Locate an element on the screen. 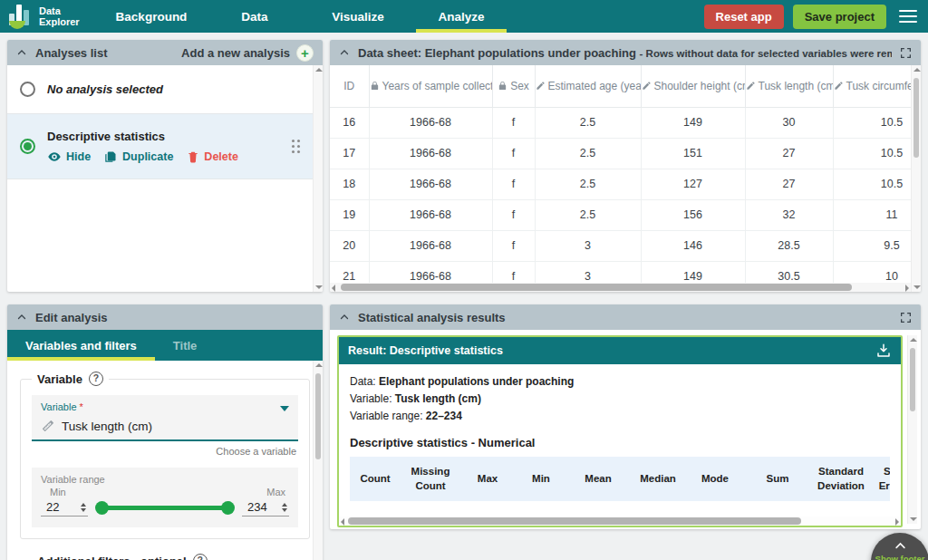 The width and height of the screenshot is (928, 560). analysis-item-descriptive-statistics: Descriptive statistics Hide Duplicate is located at coordinates (160, 147).